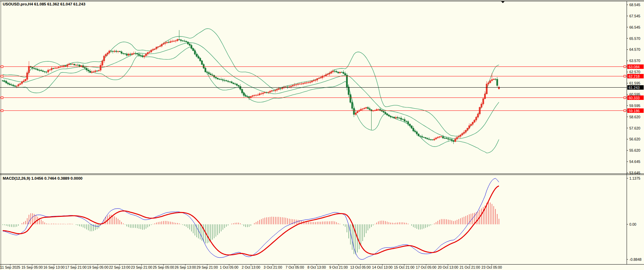 The height and width of the screenshot is (270, 644). I want to click on chart-left-border, so click(0, 135).